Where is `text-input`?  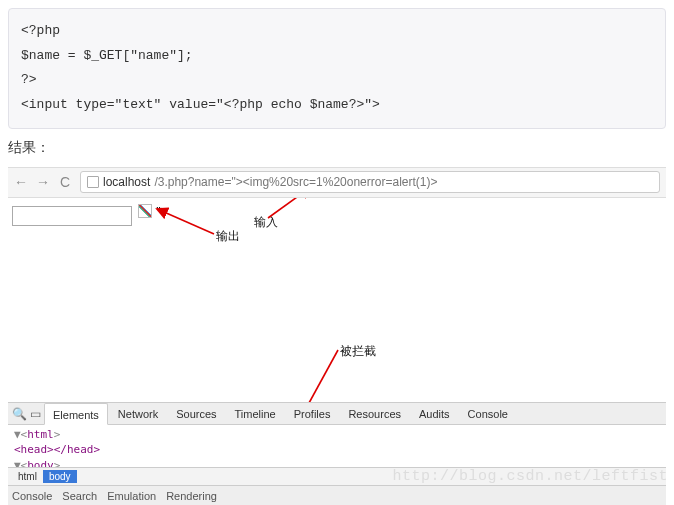
text-input is located at coordinates (72, 216).